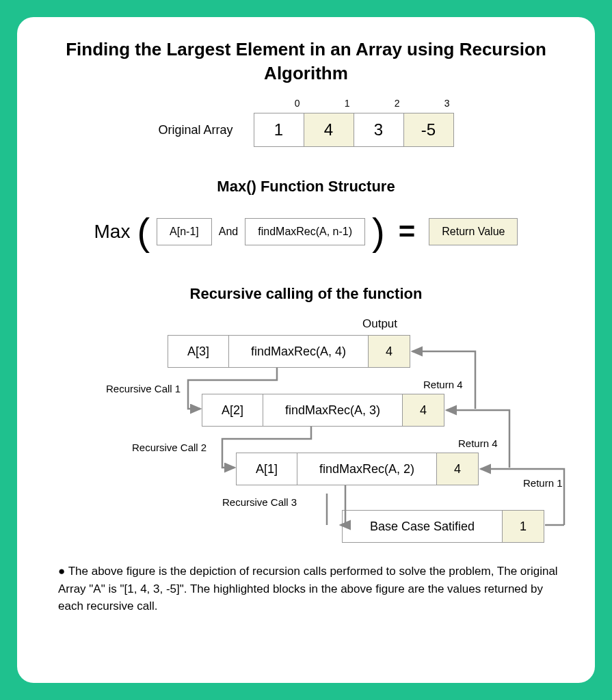 The width and height of the screenshot is (612, 700). Describe the element at coordinates (423, 410) in the screenshot. I see `call1-out: 4` at that location.